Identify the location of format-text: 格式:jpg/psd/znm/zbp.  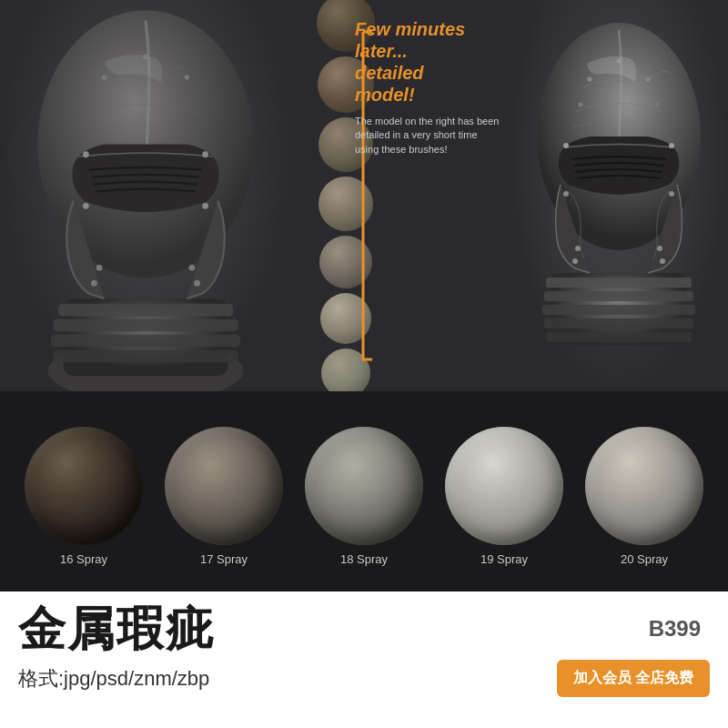
(114, 679).